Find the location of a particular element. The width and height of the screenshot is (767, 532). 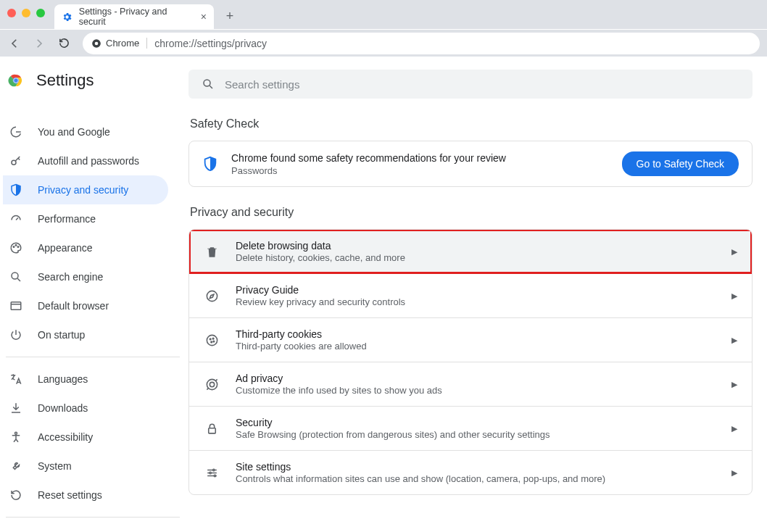

translate-icon is located at coordinates (16, 379).